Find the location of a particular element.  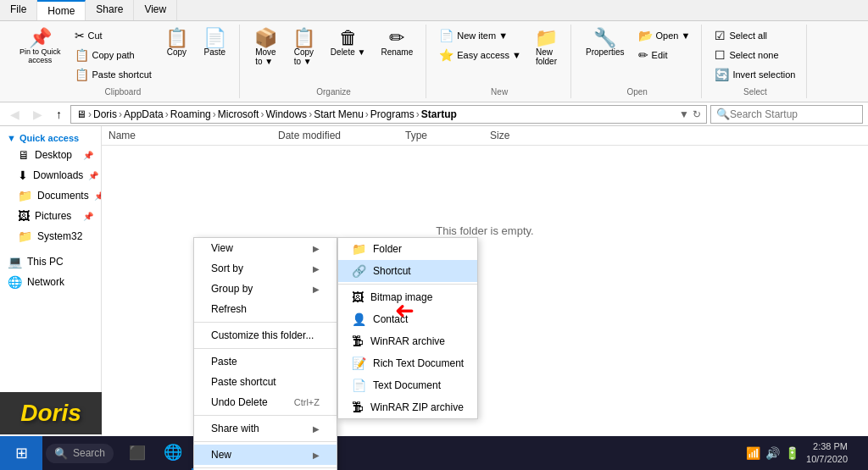

ctx-sortby: Sort by is located at coordinates (265, 268).